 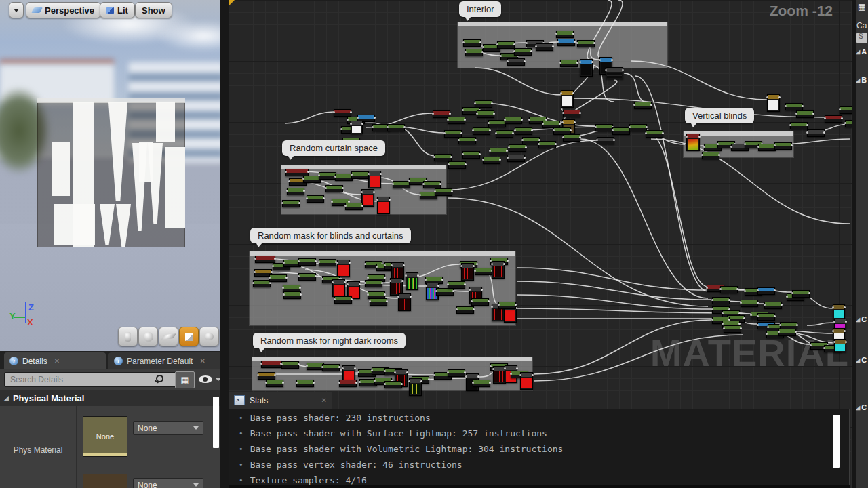 What do you see at coordinates (184, 380) in the screenshot?
I see `display-filter-button: ▦` at bounding box center [184, 380].